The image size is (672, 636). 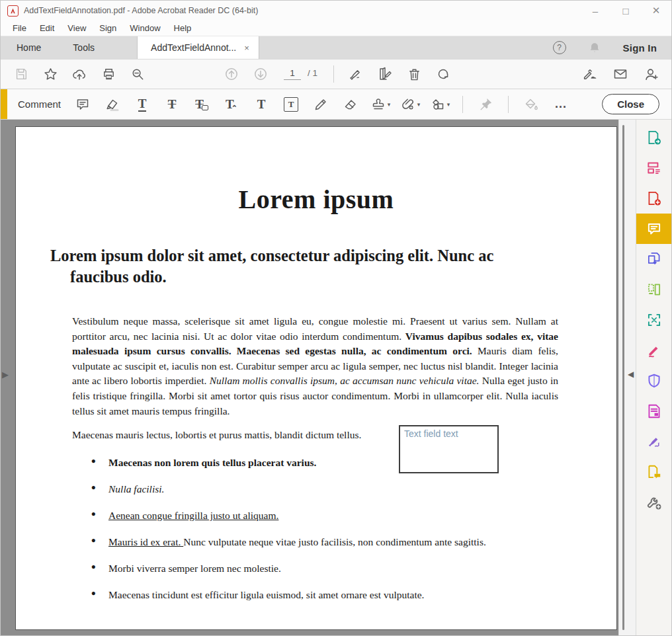 What do you see at coordinates (653, 290) in the screenshot?
I see `sidebar-organize-pages-icon` at bounding box center [653, 290].